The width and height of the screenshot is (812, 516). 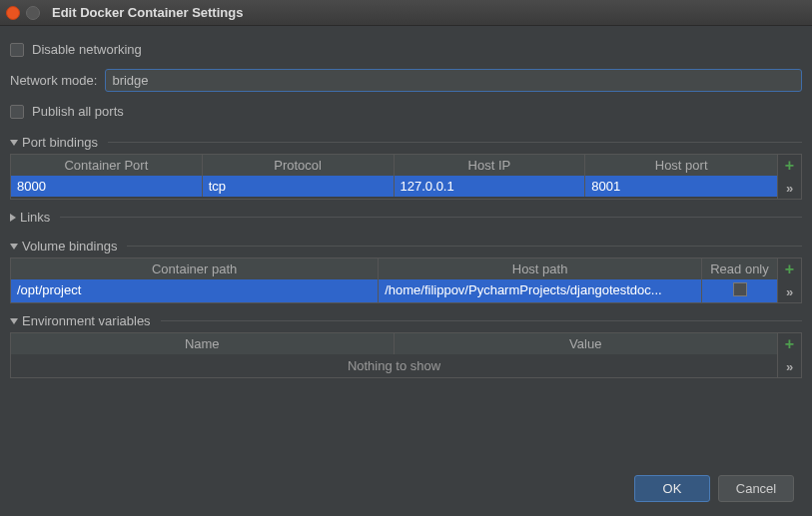 What do you see at coordinates (672, 489) in the screenshot?
I see `ok-button: OK` at bounding box center [672, 489].